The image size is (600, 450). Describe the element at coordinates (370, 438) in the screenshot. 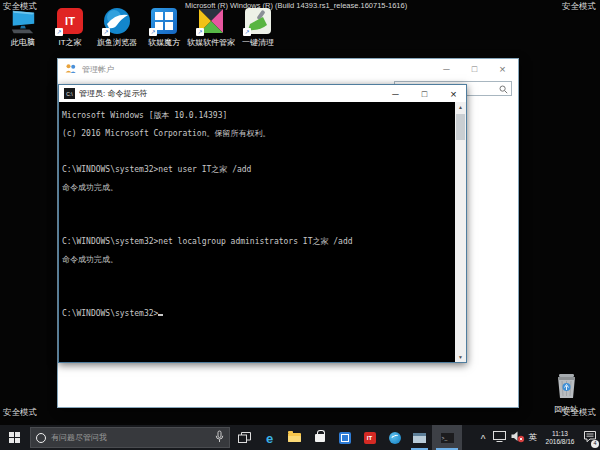

I see `ithome-icon: IT` at that location.